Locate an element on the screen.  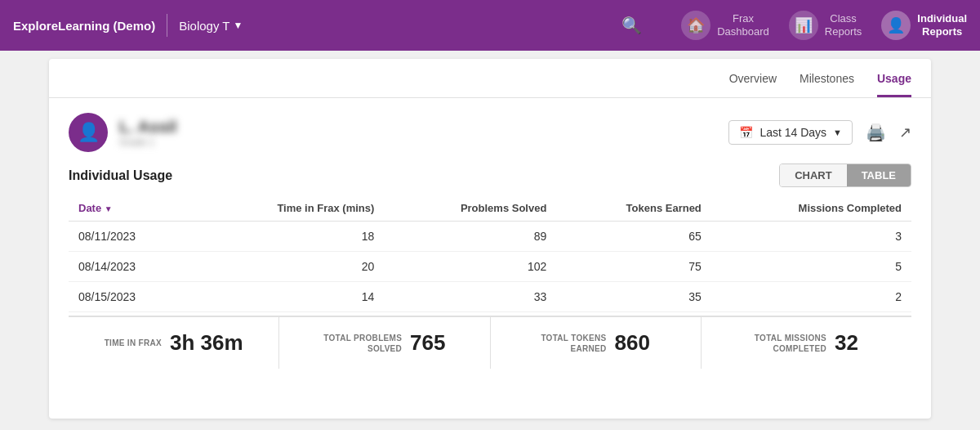
tab-overview: Overview is located at coordinates (753, 85).